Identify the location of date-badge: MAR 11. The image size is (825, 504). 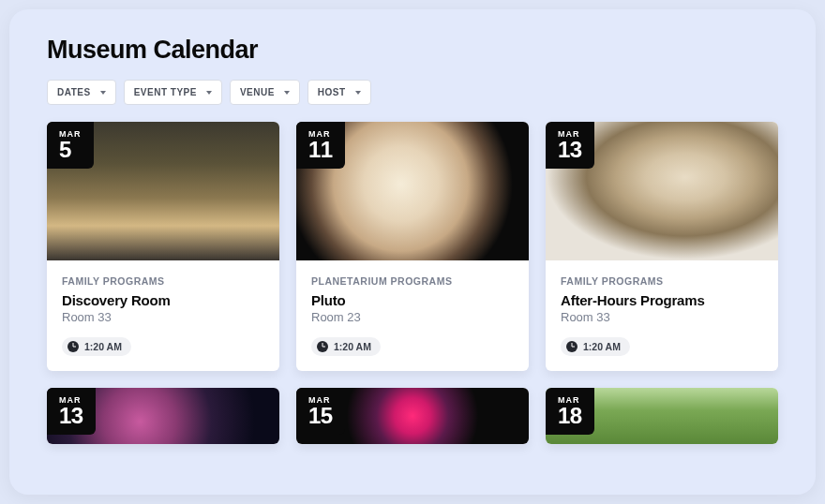
(321, 145).